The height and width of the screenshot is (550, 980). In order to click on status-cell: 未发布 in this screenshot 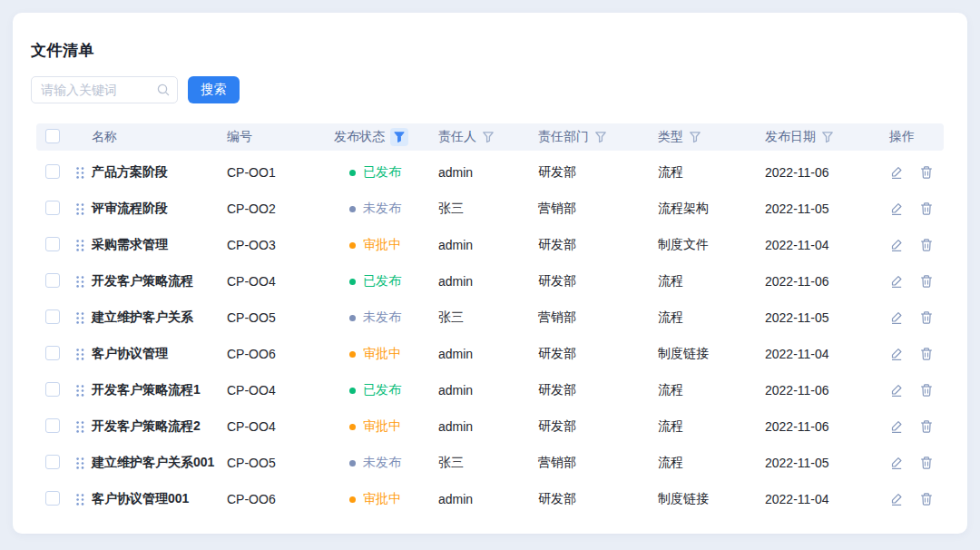, I will do `click(387, 318)`.